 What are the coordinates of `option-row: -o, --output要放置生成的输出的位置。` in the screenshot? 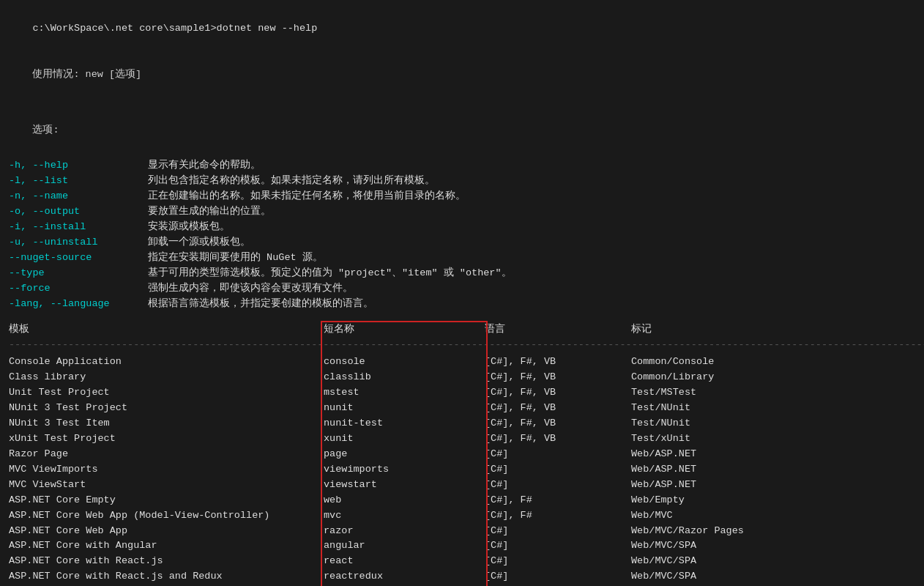 It's located at (462, 212).